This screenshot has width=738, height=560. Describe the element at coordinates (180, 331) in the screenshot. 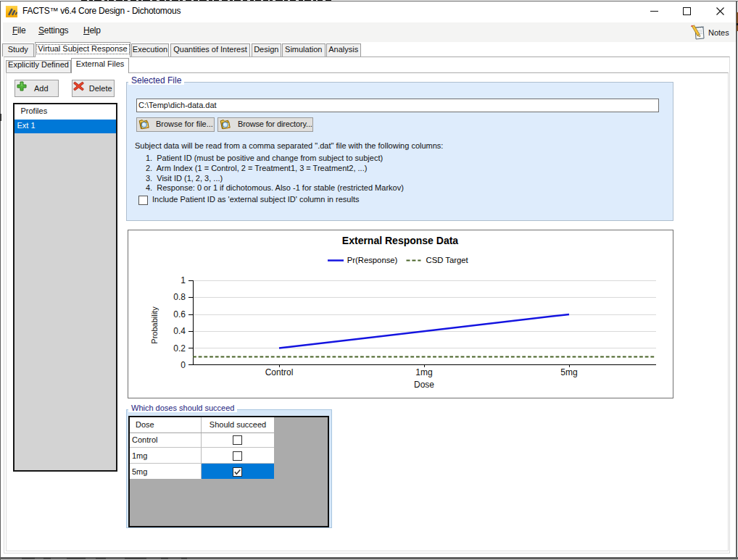

I see `svg-text: 0.4` at that location.